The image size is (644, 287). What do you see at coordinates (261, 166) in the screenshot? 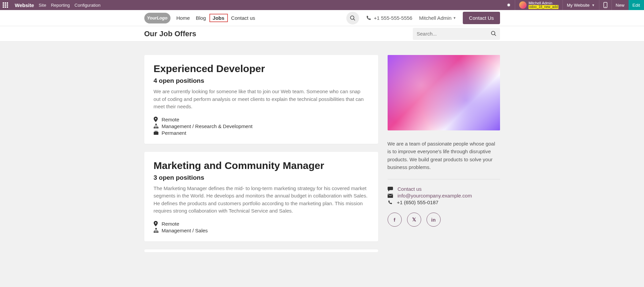
I see `job-title: Marketing and Community Manager` at bounding box center [261, 166].